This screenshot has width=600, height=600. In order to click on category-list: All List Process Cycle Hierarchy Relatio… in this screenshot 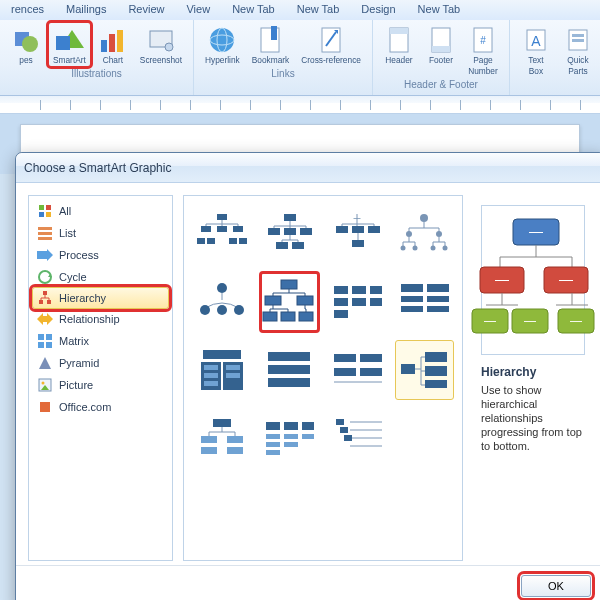, I will do `click(100, 378)`.